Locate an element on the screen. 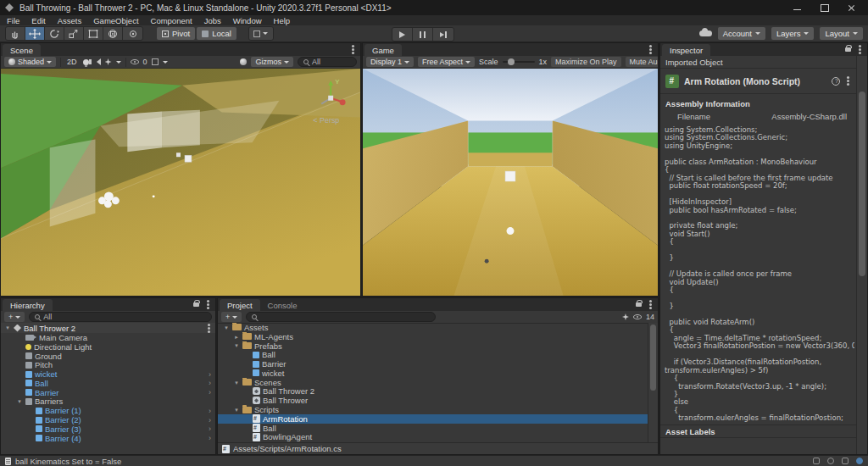  cloud-icon is located at coordinates (705, 34).